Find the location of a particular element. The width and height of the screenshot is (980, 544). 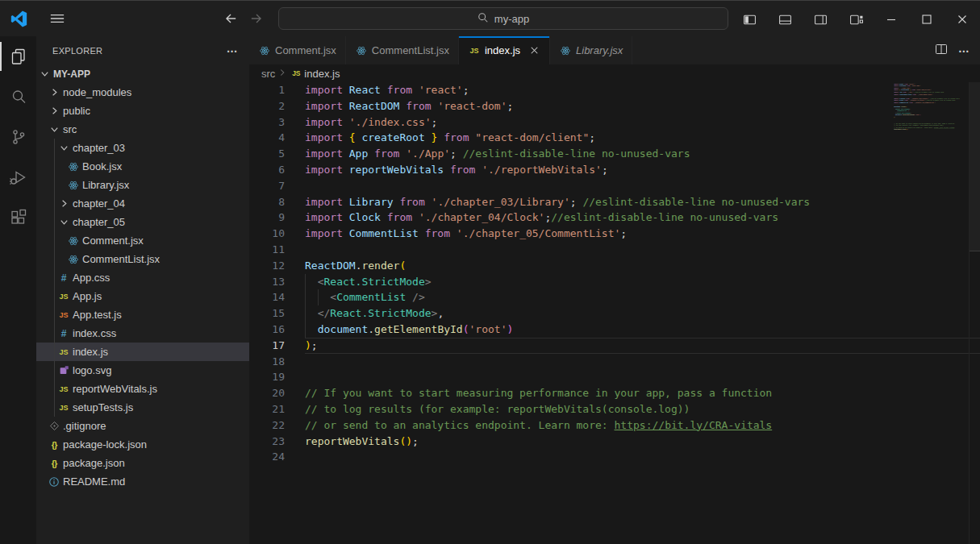

code-line: 12ReactDOM.render( is located at coordinates (615, 266).